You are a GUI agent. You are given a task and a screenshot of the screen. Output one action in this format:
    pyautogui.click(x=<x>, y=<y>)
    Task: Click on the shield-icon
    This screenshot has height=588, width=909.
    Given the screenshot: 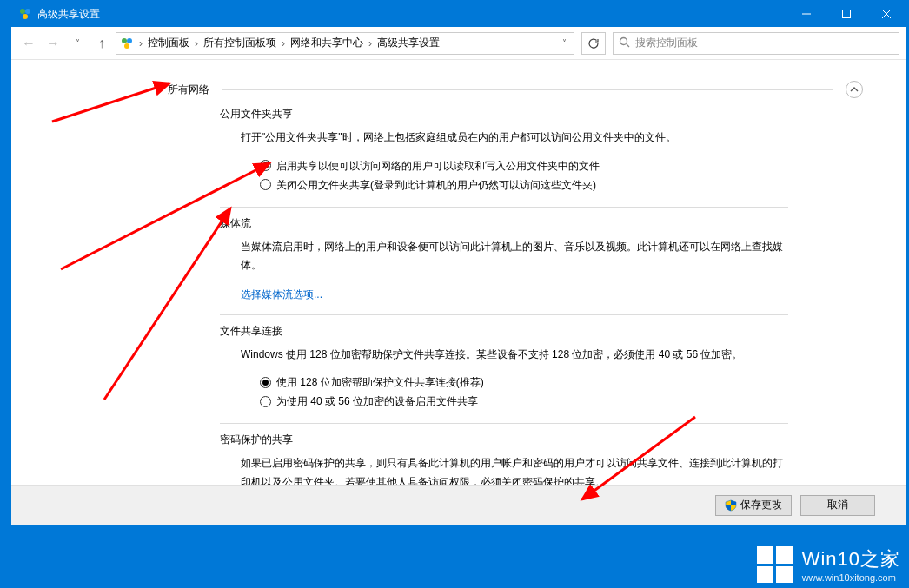 What is the action you would take?
    pyautogui.click(x=731, y=505)
    